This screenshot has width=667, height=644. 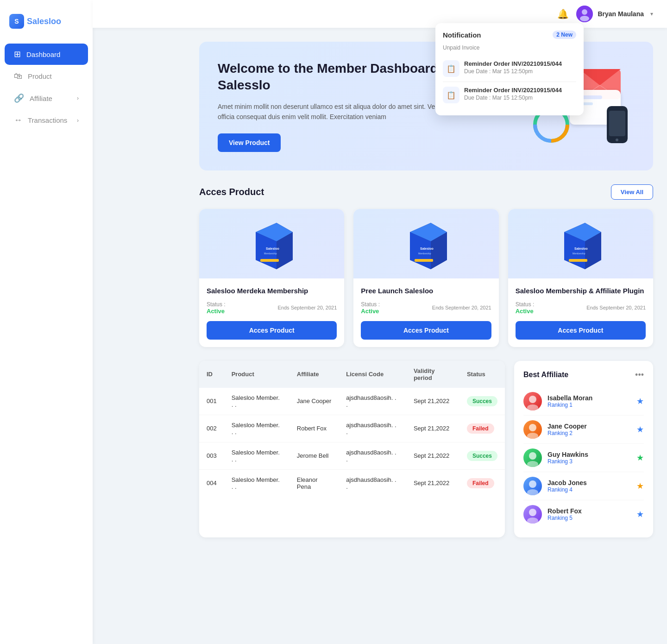 I want to click on logo-text: Salesloo, so click(x=44, y=21).